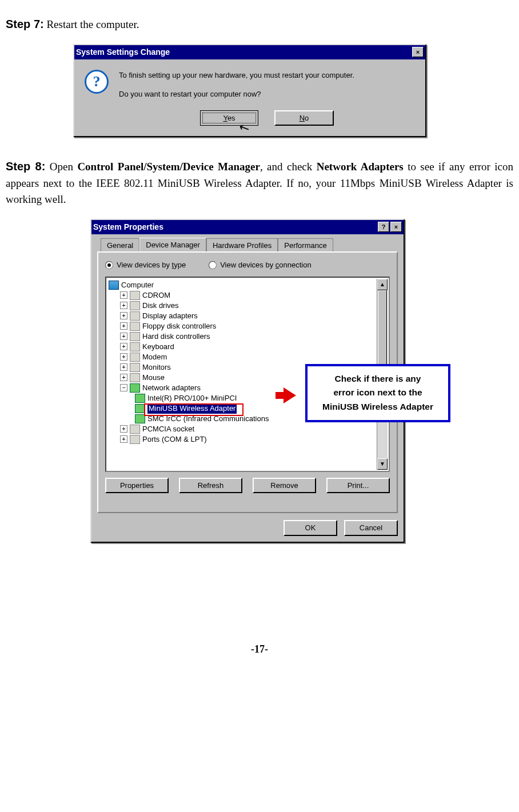 This screenshot has width=519, height=812. I want to click on tree-item: +Hard disk controllers, so click(247, 337).